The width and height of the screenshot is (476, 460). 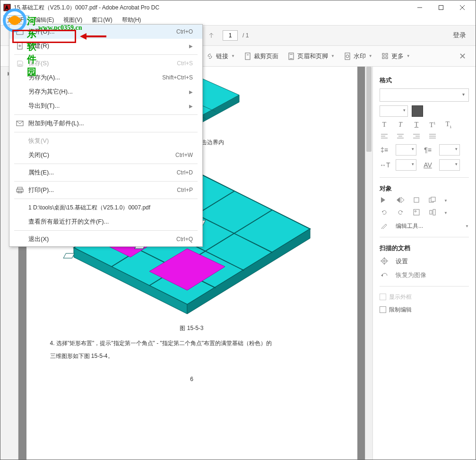 I want to click on menu-create: 创建(R)▶, so click(x=106, y=46).